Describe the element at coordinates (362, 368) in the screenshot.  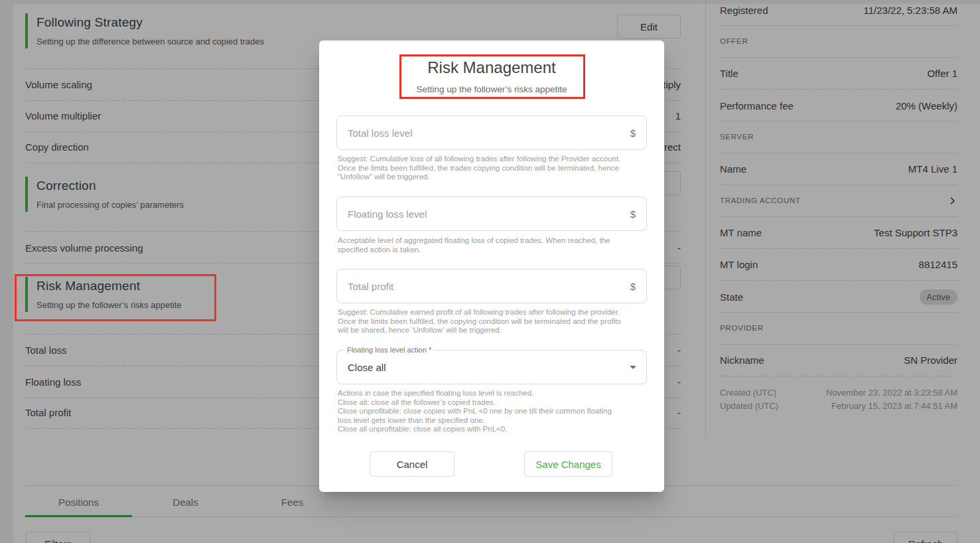
I see `select-value: Close all` at that location.